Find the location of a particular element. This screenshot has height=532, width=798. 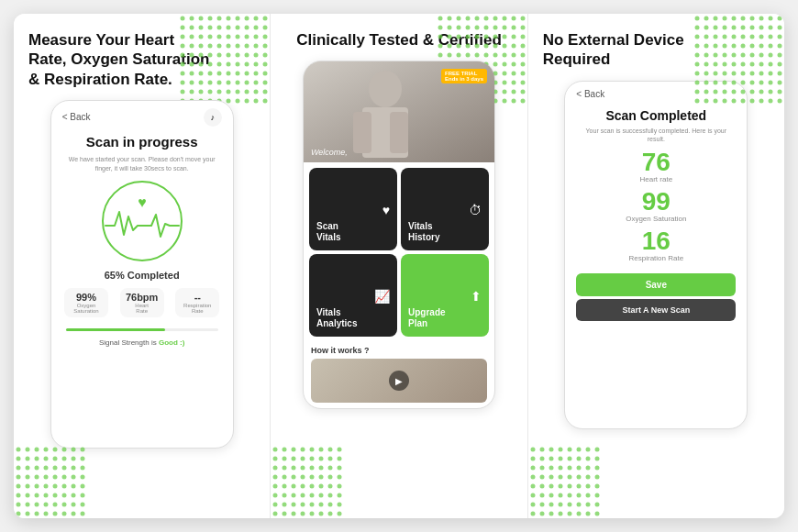

music-icon-1: ♪ is located at coordinates (213, 117).